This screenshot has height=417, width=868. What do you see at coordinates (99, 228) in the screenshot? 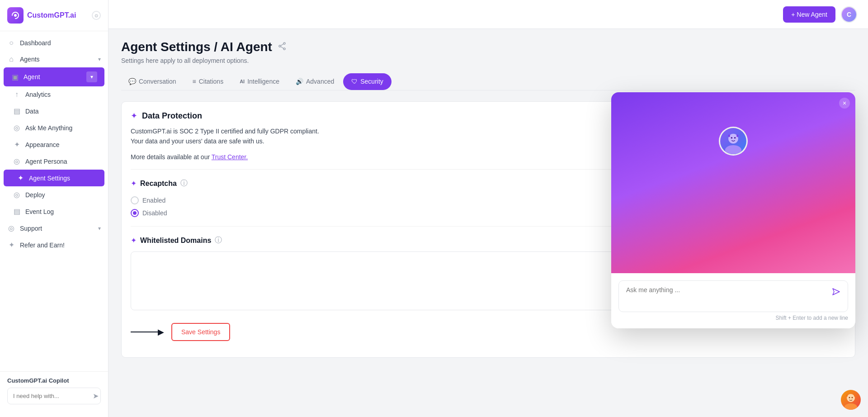
I see `support-chevron-icon: ▾` at bounding box center [99, 228].